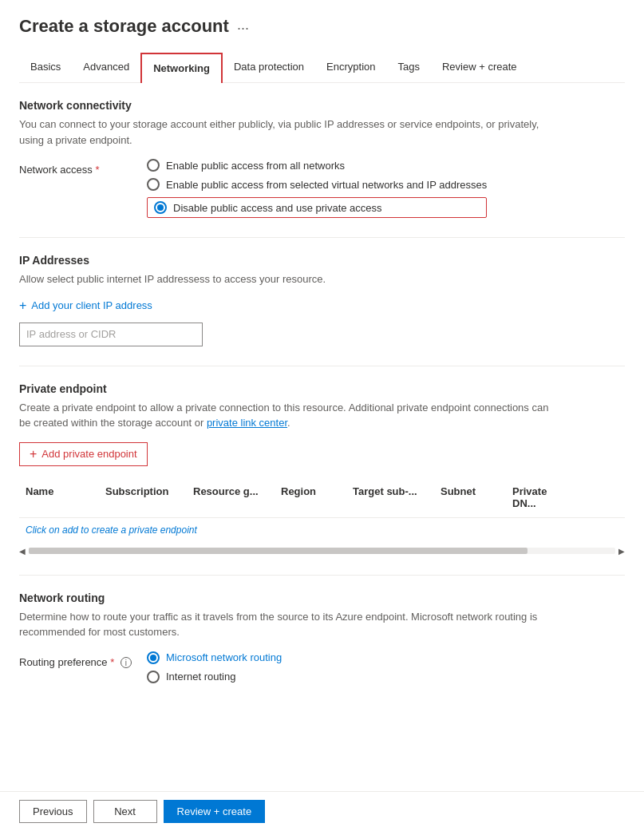 This screenshot has width=644, height=831. I want to click on radio-label-microsoft: Microsoft network routing, so click(223, 658).